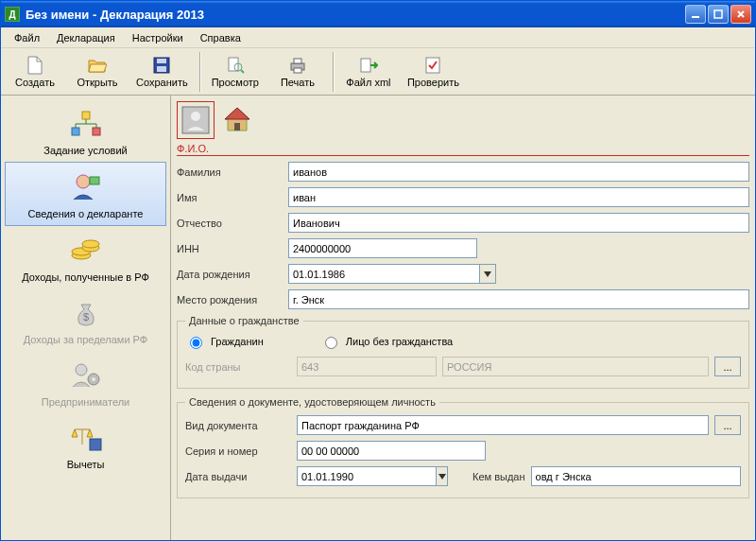 This screenshot has height=541, width=756. What do you see at coordinates (35, 82) in the screenshot?
I see `create-label: Создать` at bounding box center [35, 82].